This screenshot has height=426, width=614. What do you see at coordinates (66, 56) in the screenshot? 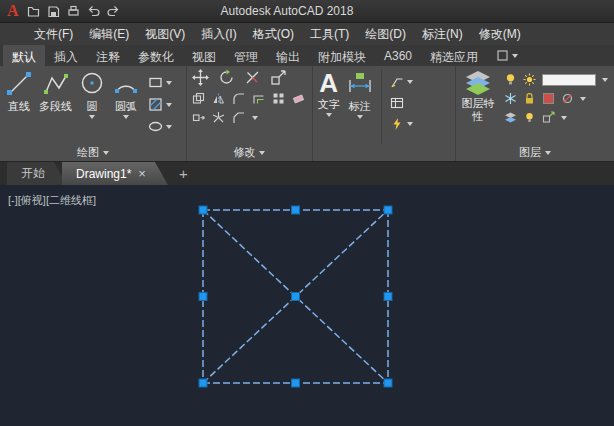
I see `ribbon-tab-insert: 插入` at bounding box center [66, 56].